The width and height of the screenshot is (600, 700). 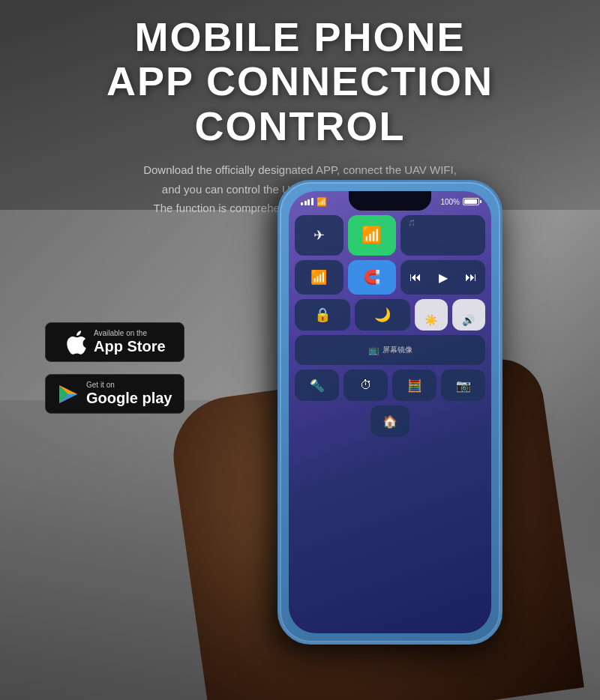 I want to click on cc-icon-row: 🔦 ⏱ 🧮 📷, so click(x=390, y=385).